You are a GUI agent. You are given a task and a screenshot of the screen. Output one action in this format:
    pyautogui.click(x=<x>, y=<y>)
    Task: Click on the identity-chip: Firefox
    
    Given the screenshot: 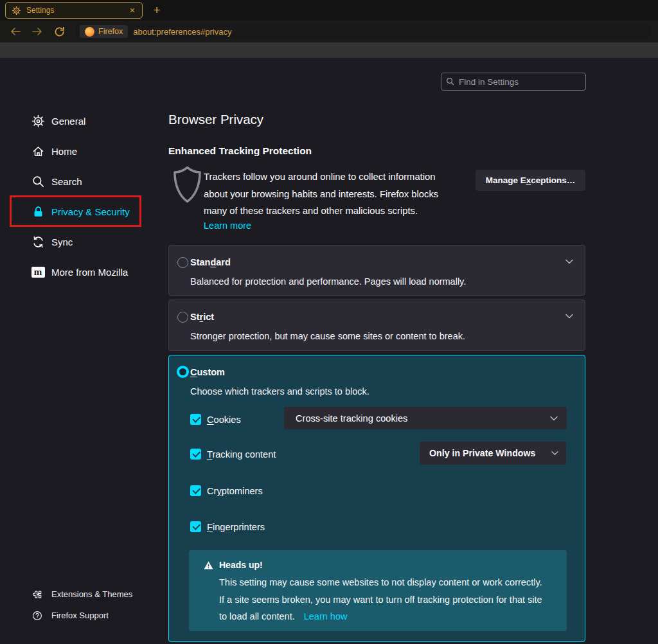 What is the action you would take?
    pyautogui.click(x=104, y=31)
    